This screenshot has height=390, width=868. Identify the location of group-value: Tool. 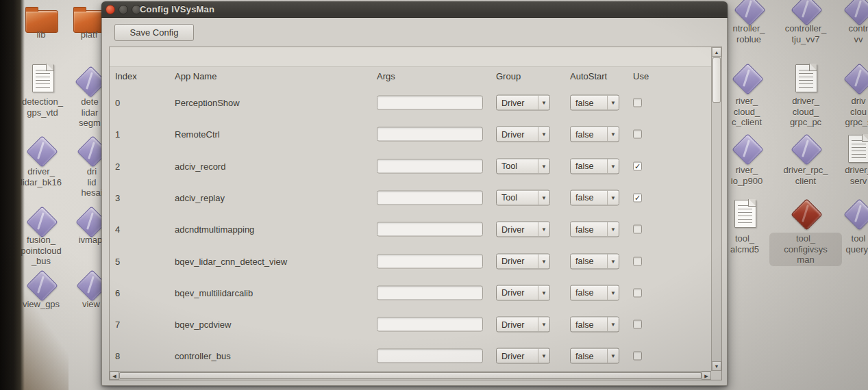
(517, 198).